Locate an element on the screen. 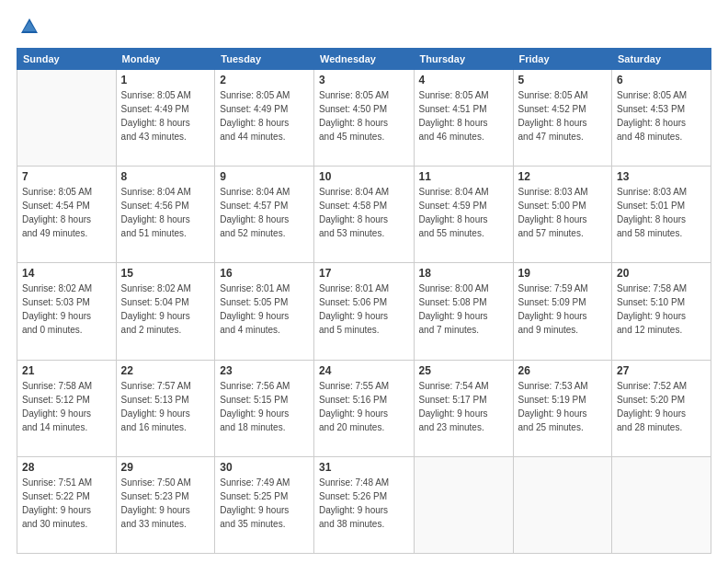 This screenshot has width=728, height=563. day-info: Sunrise: 8:03 AMSunset: 5:01 PMDaylight:… is located at coordinates (662, 213).